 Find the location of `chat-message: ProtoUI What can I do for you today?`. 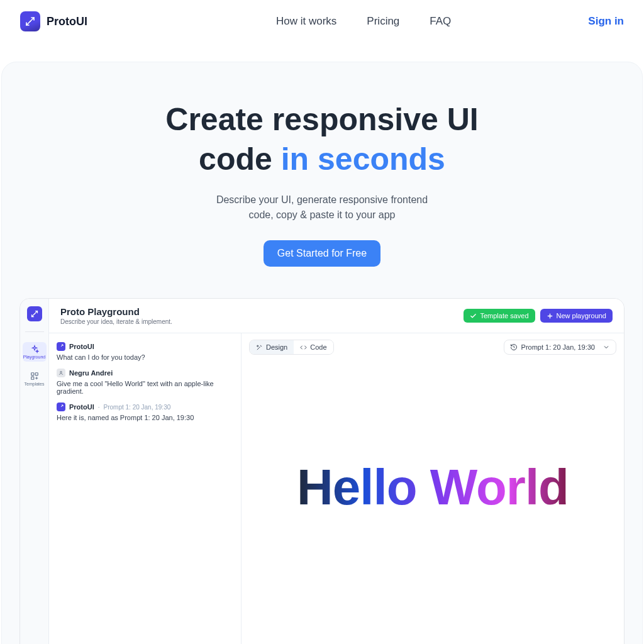

chat-message: ProtoUI What can I do for you today? is located at coordinates (145, 352).